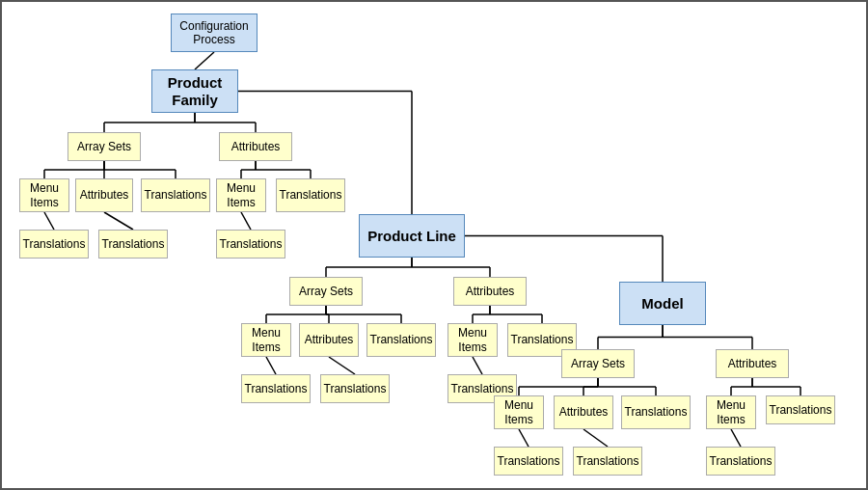 Image resolution: width=868 pixels, height=490 pixels. What do you see at coordinates (741, 461) in the screenshot?
I see `m_attr_translations2: Translations` at bounding box center [741, 461].